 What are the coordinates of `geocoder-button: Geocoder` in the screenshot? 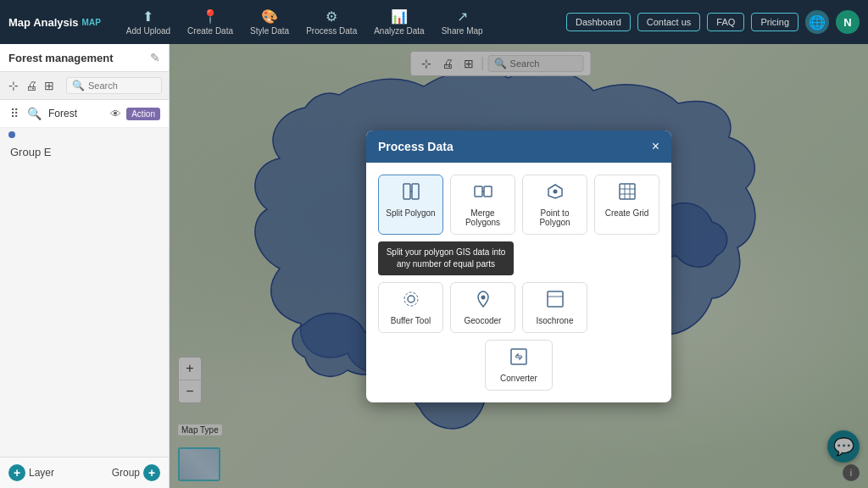 It's located at (483, 308).